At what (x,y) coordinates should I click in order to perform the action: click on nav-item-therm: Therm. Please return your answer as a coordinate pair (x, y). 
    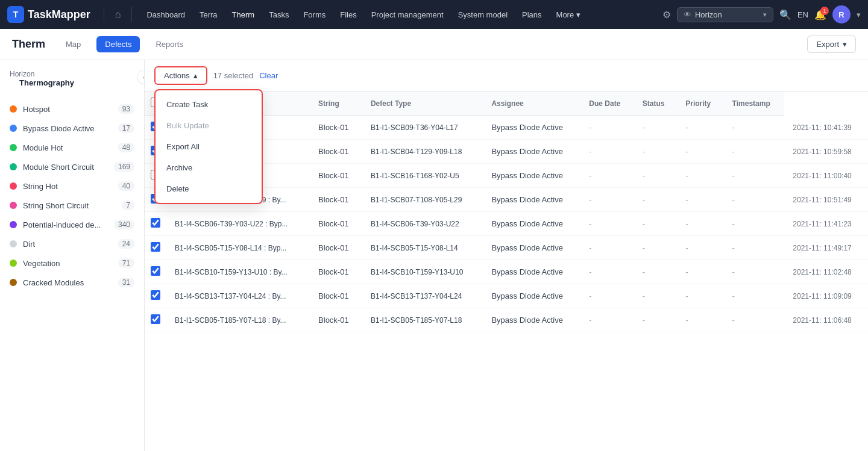
    Looking at the image, I should click on (244, 14).